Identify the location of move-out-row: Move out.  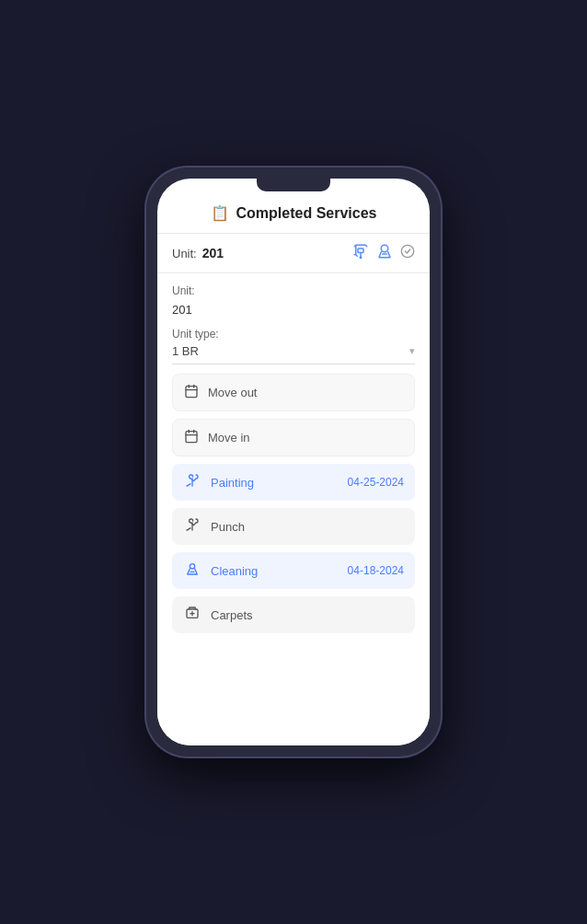
(294, 392).